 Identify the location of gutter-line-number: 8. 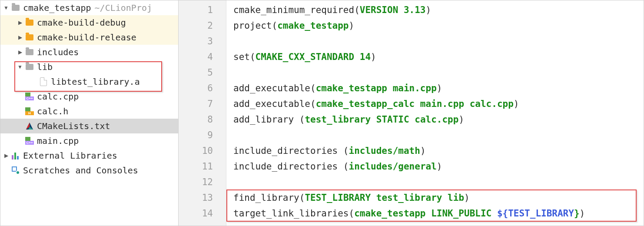
(202, 120).